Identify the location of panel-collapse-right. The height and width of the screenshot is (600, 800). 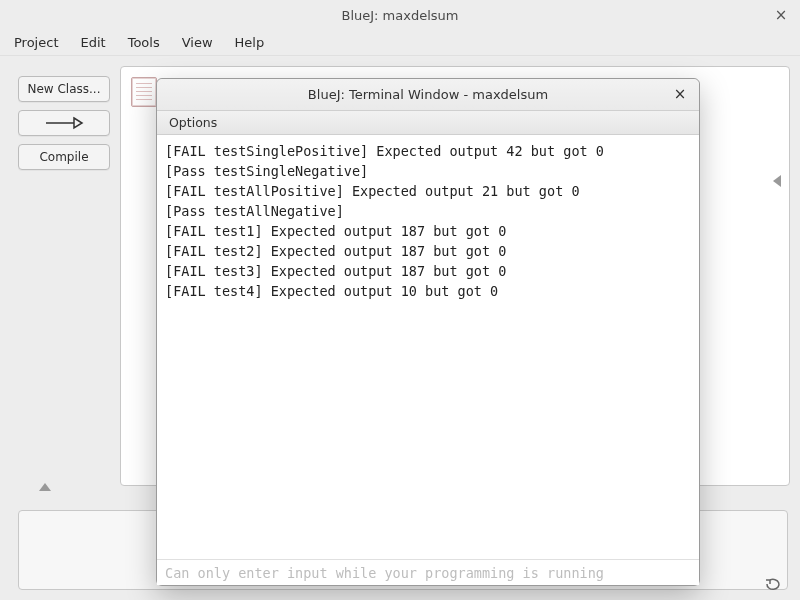
(777, 300).